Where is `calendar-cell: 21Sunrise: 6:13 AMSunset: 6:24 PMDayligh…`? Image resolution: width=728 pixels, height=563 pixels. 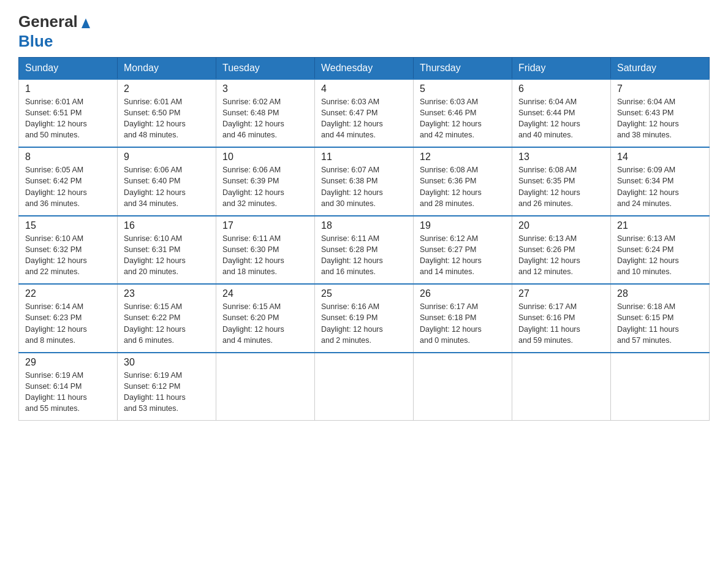 calendar-cell: 21Sunrise: 6:13 AMSunset: 6:24 PMDayligh… is located at coordinates (661, 250).